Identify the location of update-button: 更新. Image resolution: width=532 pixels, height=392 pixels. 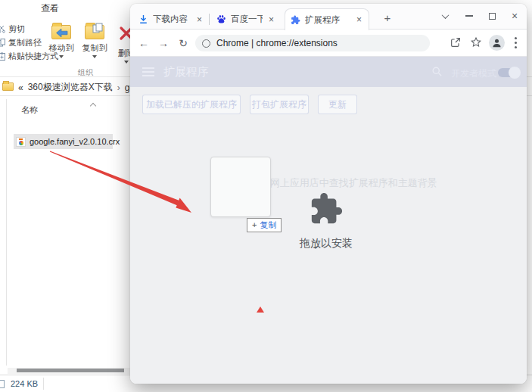
(338, 104).